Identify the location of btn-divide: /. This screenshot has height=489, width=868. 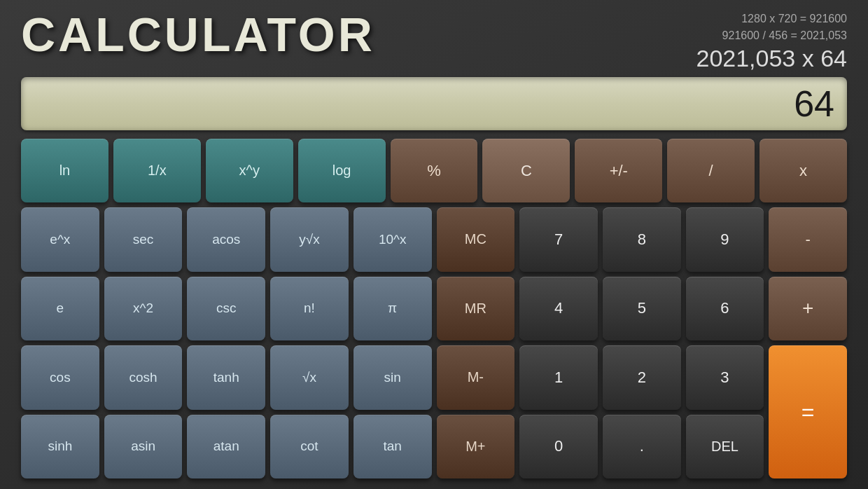
(711, 171).